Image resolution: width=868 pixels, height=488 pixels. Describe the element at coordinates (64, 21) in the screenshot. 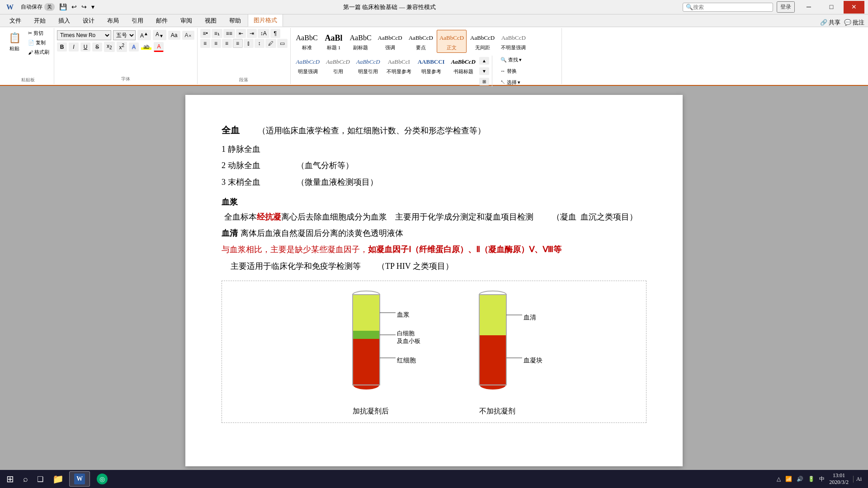

I see `tab-insert: 插入` at that location.